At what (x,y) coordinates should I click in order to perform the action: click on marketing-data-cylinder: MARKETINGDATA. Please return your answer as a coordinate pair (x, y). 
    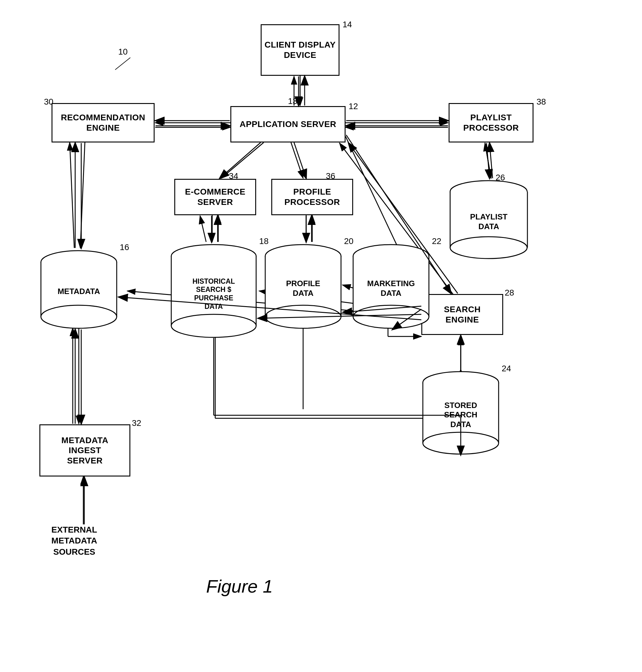
    Looking at the image, I should click on (391, 286).